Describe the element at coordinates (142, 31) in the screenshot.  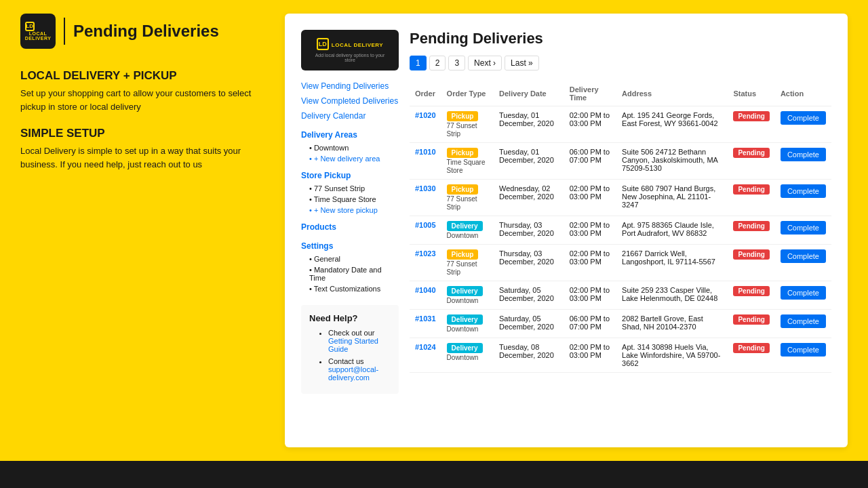
I see `brand-header: LD LOCALDELIVERY Pending Deliveries` at that location.